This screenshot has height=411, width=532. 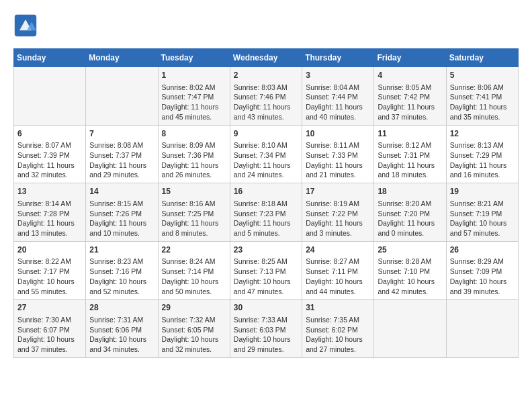 What do you see at coordinates (339, 154) in the screenshot?
I see `calendar-cell: 10Sunrise: 8:11 AM Sunset: 7:33 PM Dayli…` at bounding box center [339, 154].